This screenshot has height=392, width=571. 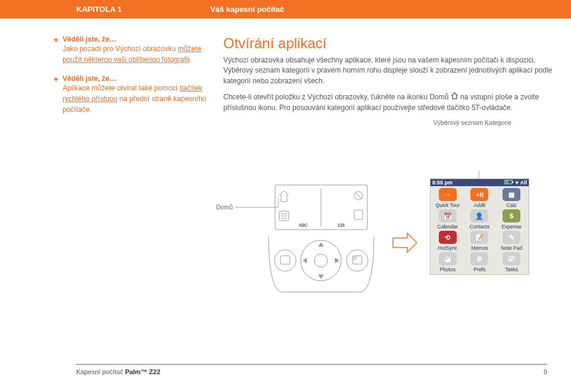 What do you see at coordinates (480, 219) in the screenshot?
I see `palm-app: 👤Contacts` at bounding box center [480, 219].